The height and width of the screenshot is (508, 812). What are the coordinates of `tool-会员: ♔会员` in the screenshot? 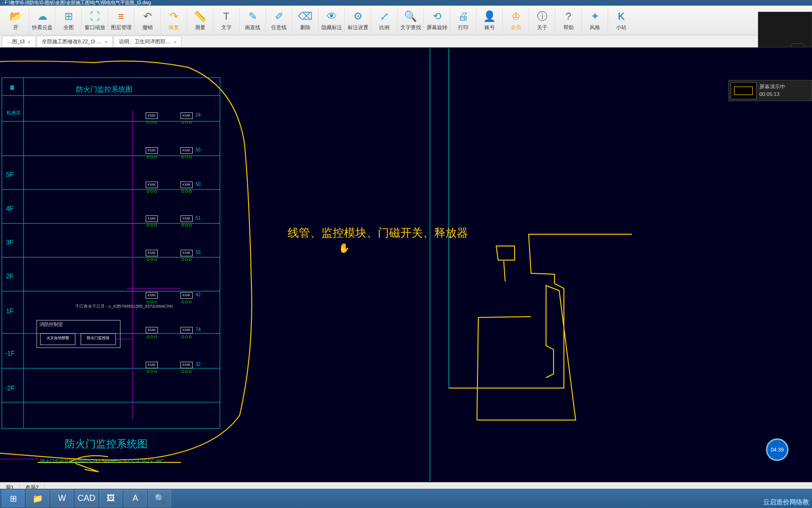 It's located at (516, 20).